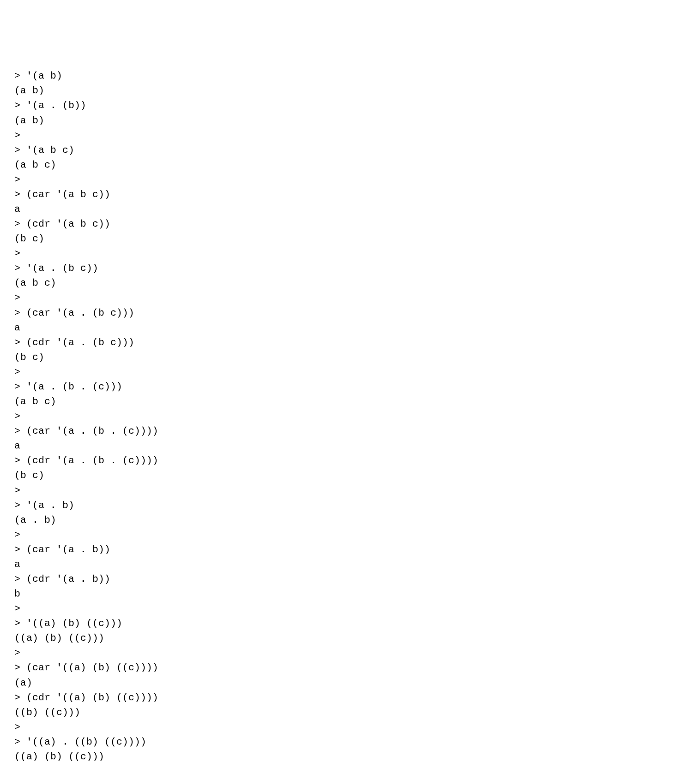 The image size is (700, 766). I want to click on repl-line: (a . b), so click(350, 520).